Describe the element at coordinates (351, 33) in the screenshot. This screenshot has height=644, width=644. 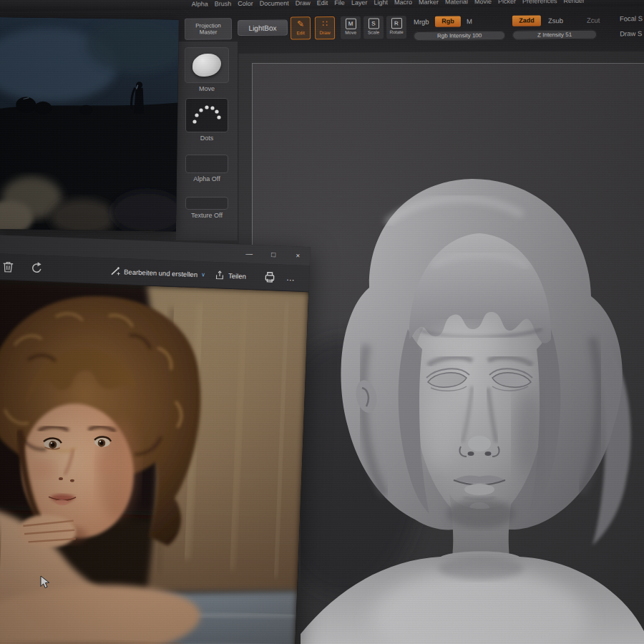
I see `move-mode-label: Move` at that location.